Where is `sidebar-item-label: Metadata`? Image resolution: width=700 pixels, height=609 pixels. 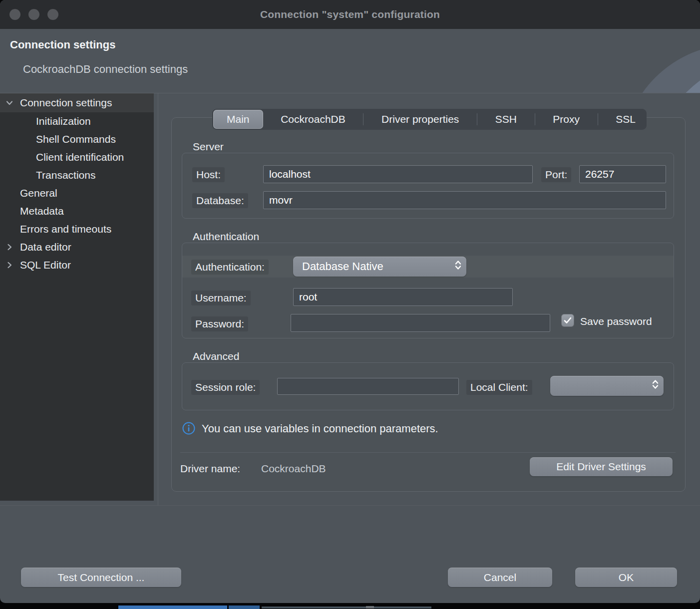
sidebar-item-label: Metadata is located at coordinates (42, 211).